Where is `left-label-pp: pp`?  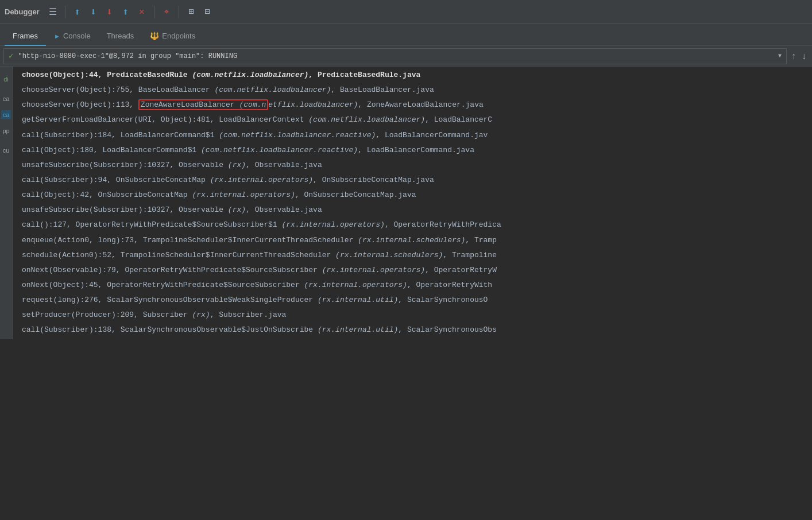 left-label-pp: pp is located at coordinates (6, 131).